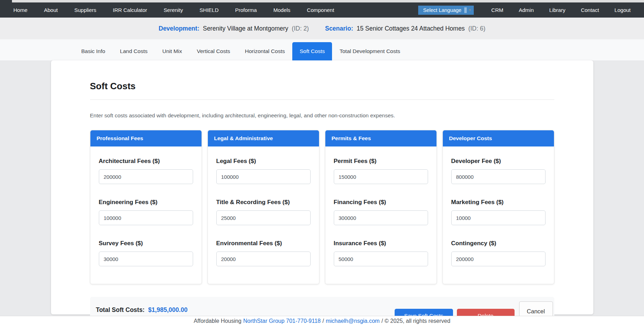  What do you see at coordinates (339, 29) in the screenshot?
I see `scenario-label: Scenario:` at bounding box center [339, 29].